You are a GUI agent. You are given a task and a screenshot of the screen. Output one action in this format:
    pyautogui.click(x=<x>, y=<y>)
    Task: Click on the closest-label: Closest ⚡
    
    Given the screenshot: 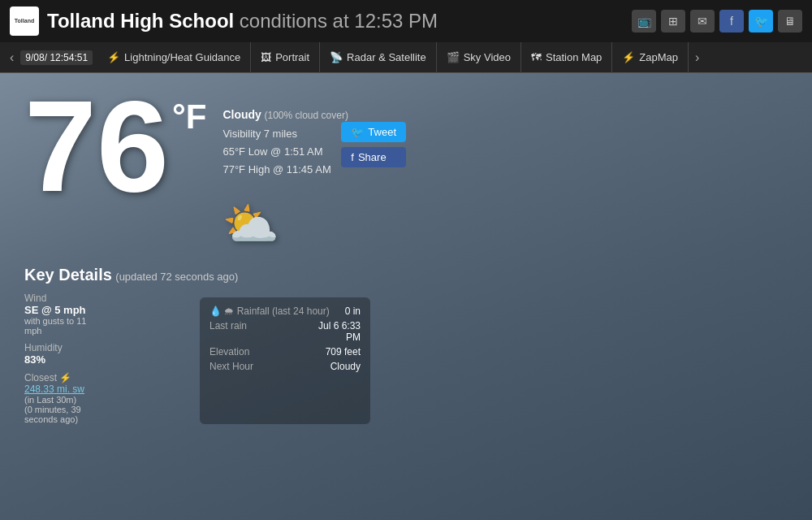 What is the action you would take?
    pyautogui.click(x=106, y=378)
    